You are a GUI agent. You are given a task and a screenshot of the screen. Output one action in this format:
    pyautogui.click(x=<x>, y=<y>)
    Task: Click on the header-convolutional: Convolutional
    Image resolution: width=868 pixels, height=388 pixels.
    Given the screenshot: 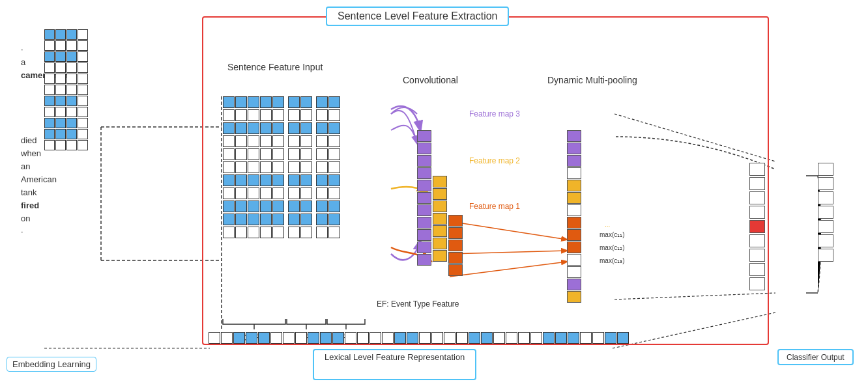 What is the action you would take?
    pyautogui.click(x=430, y=80)
    